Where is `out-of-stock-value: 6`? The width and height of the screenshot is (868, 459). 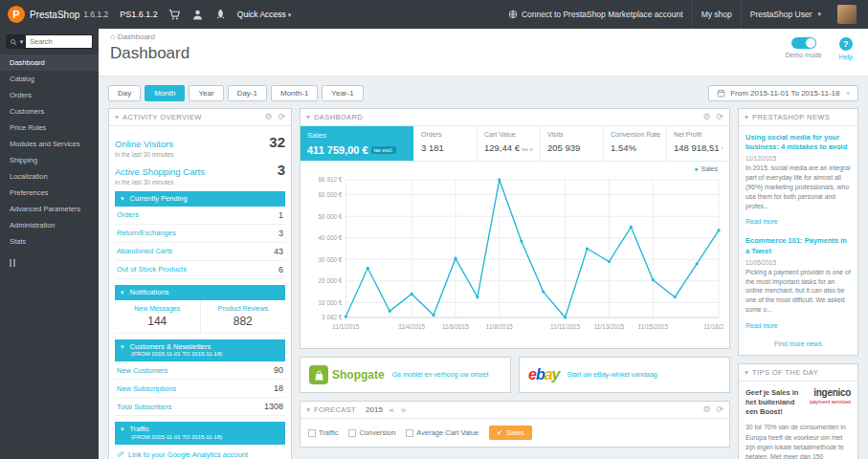 out-of-stock-value: 6 is located at coordinates (281, 270).